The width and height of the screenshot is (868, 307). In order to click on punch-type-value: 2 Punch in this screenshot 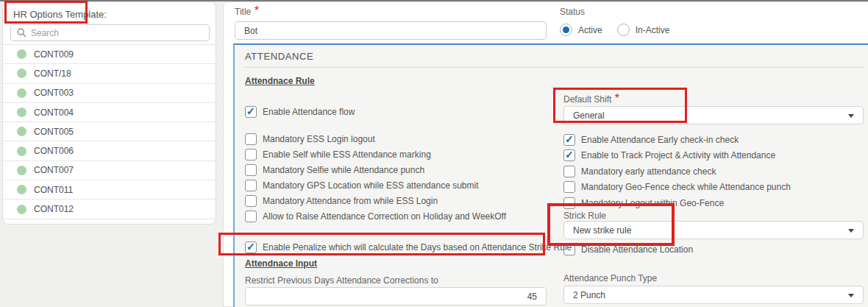, I will do `click(589, 295)`.